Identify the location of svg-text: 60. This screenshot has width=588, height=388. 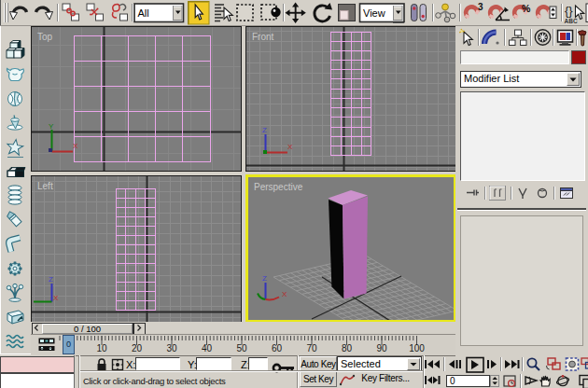
(277, 349).